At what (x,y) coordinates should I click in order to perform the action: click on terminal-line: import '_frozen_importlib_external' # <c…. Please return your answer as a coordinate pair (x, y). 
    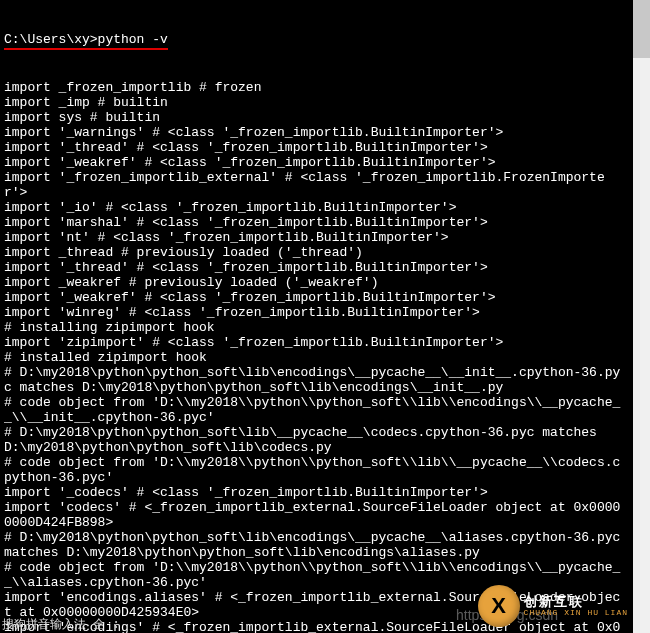
    Looking at the image, I should click on (315, 185).